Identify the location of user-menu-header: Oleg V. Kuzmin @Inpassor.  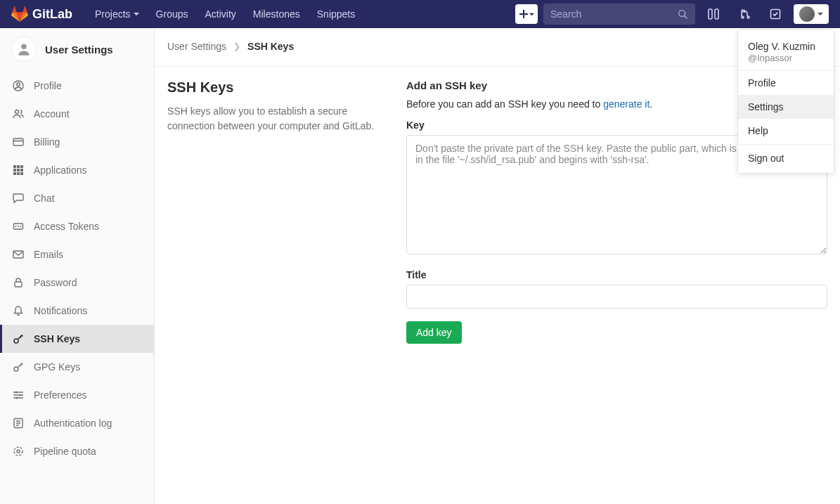
(786, 52).